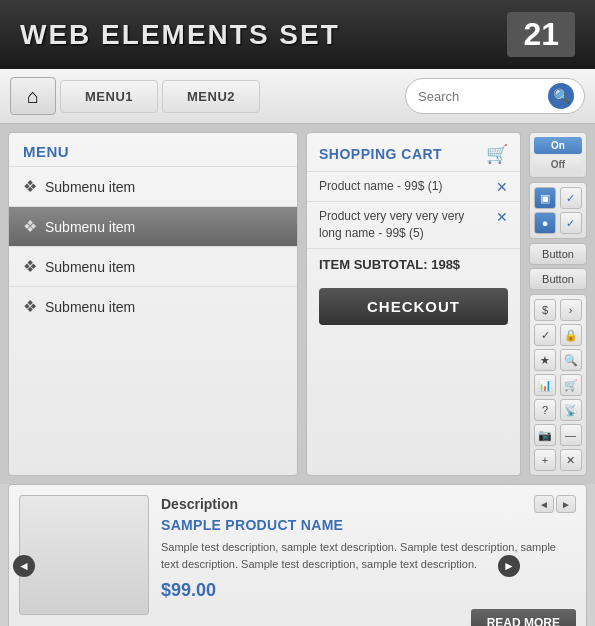  What do you see at coordinates (545, 435) in the screenshot?
I see `icon-camera: 📷` at bounding box center [545, 435].